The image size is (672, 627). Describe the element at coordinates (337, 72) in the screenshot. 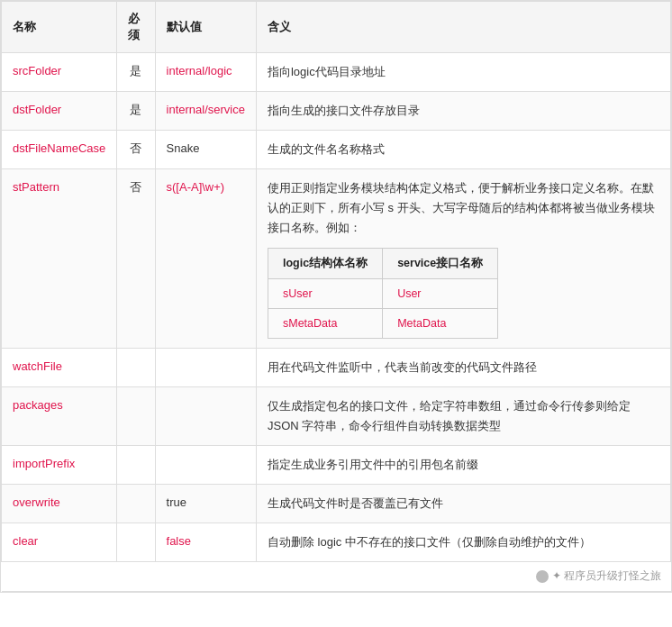

I see `table-row: srcFolder是internal/logic指向logic代码目录地址` at that location.